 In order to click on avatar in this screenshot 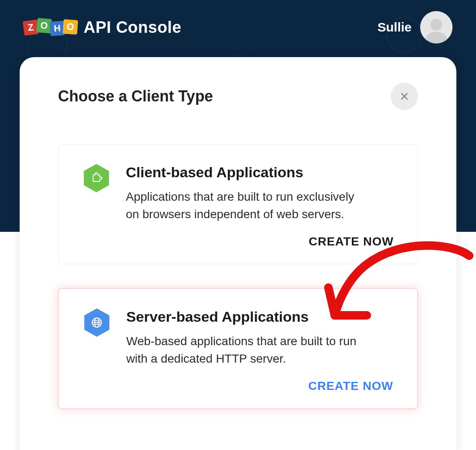, I will do `click(436, 27)`.